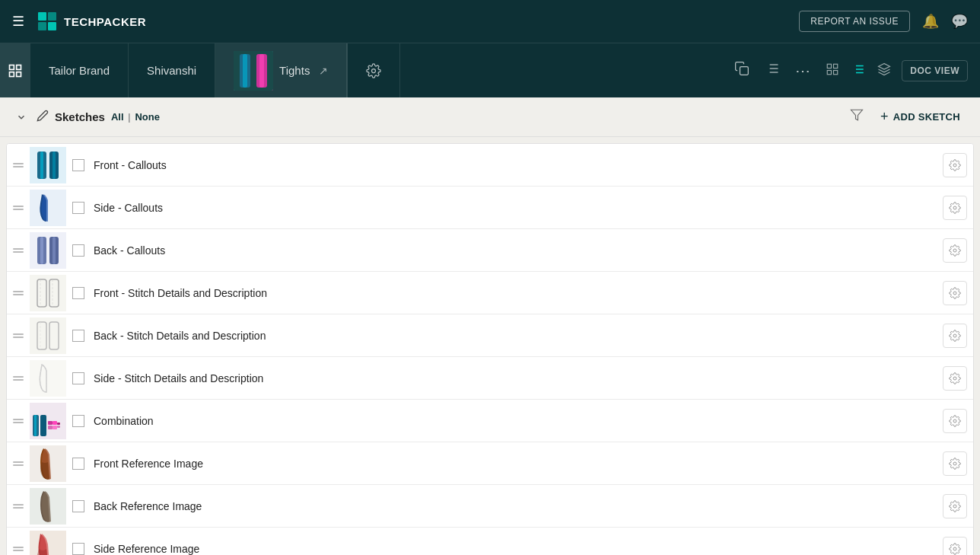  Describe the element at coordinates (858, 71) in the screenshot. I see `list-view-button` at that location.